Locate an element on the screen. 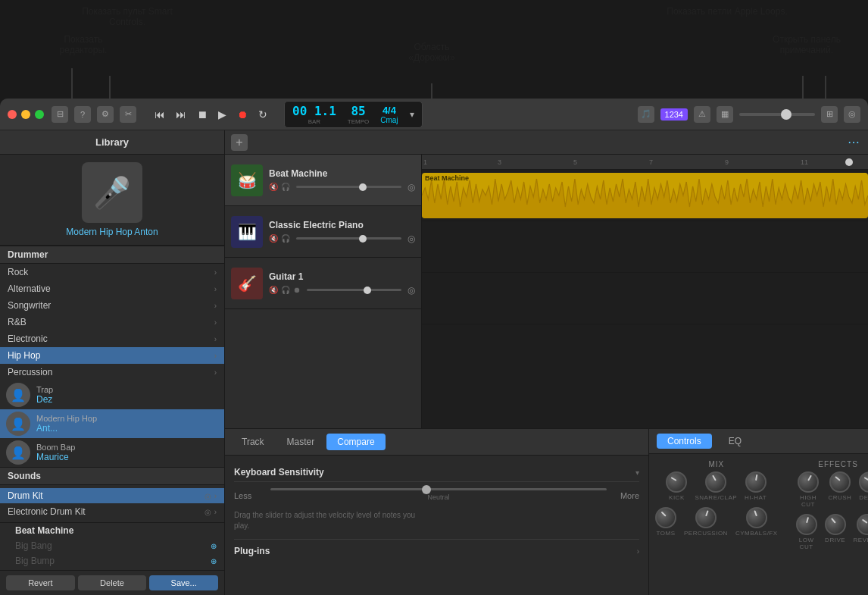 The width and height of the screenshot is (868, 595). keyboard-sensitivity-slider: Neutral is located at coordinates (439, 490).